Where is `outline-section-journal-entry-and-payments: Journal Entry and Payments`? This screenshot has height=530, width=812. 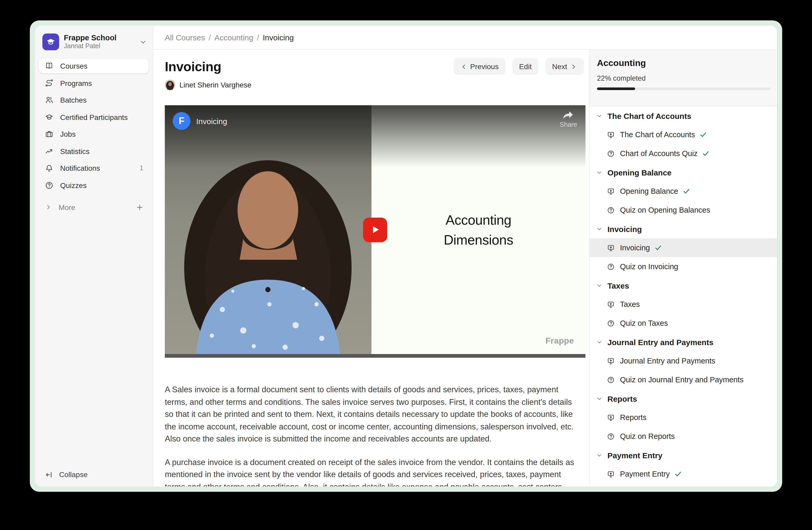 outline-section-journal-entry-and-payments: Journal Entry and Payments is located at coordinates (683, 342).